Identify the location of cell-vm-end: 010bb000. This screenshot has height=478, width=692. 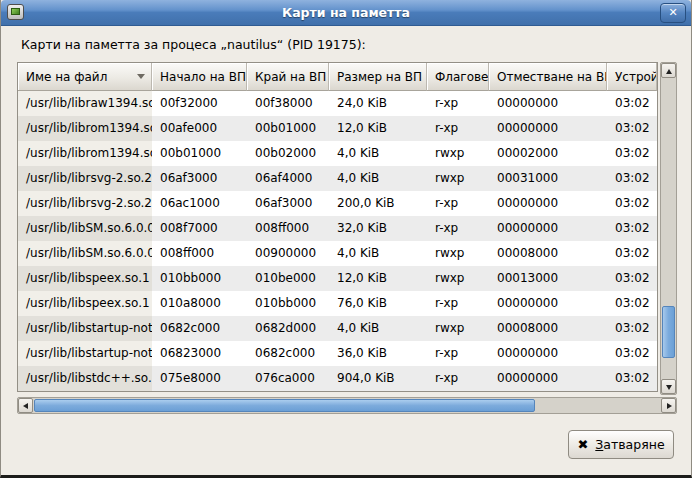
(288, 304).